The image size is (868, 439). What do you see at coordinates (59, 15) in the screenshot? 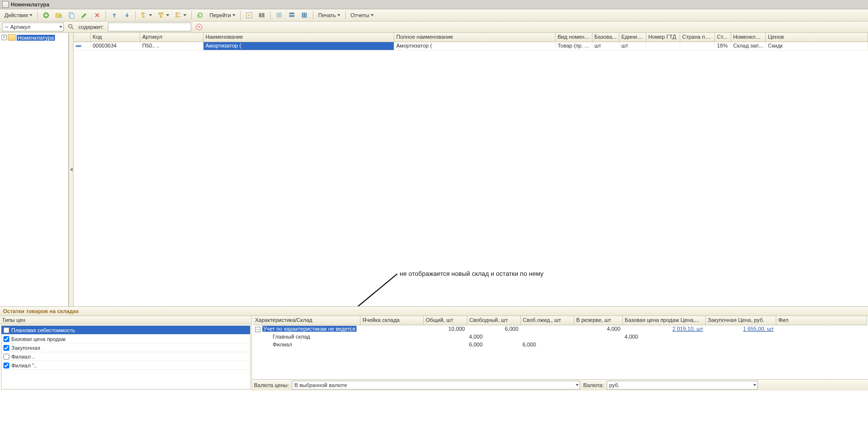
I see `add-folder-button` at bounding box center [59, 15].